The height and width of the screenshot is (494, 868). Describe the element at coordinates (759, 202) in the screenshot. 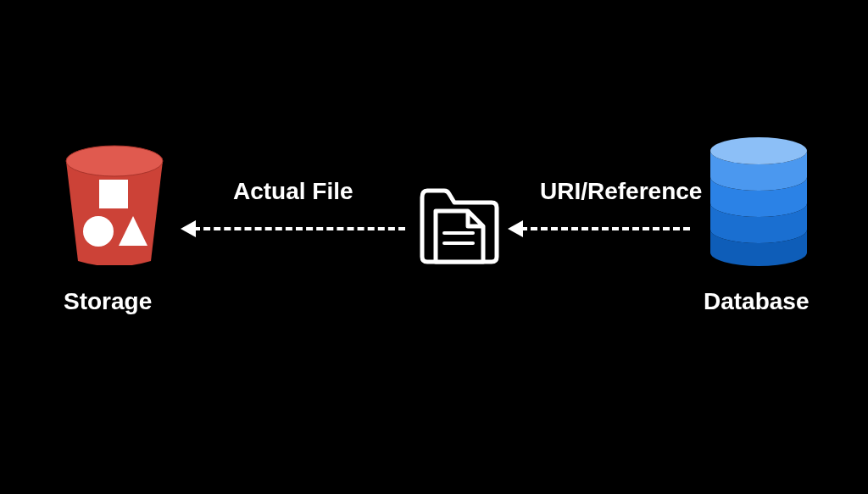

I see `database-icon` at that location.